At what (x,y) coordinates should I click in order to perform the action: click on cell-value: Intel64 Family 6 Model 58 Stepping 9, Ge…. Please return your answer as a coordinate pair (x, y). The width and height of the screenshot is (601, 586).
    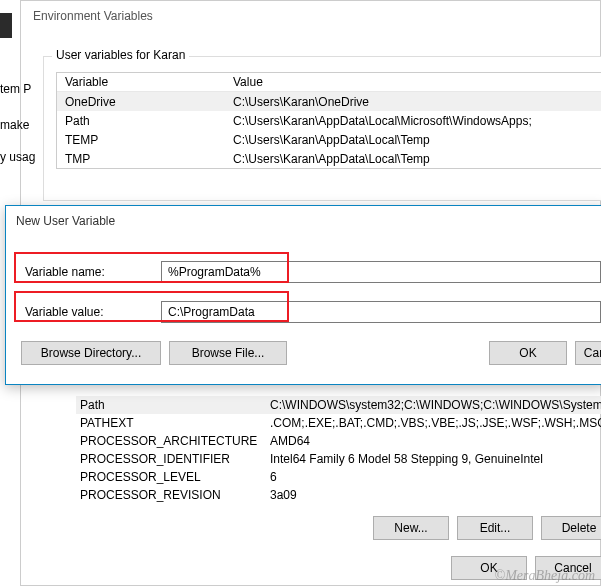
    Looking at the image, I should click on (434, 459).